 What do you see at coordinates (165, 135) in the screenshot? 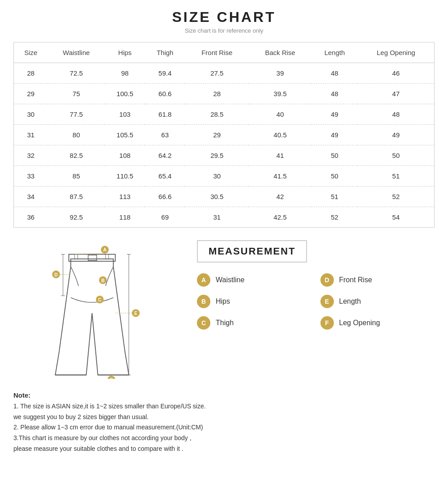
I see `table-cell: 63` at bounding box center [165, 135].